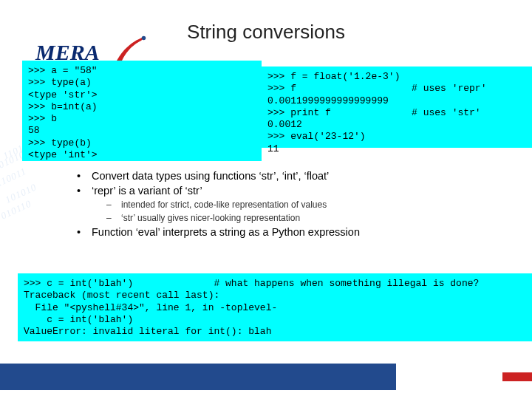 The height and width of the screenshot is (399, 532). I want to click on footer-accent, so click(517, 377).